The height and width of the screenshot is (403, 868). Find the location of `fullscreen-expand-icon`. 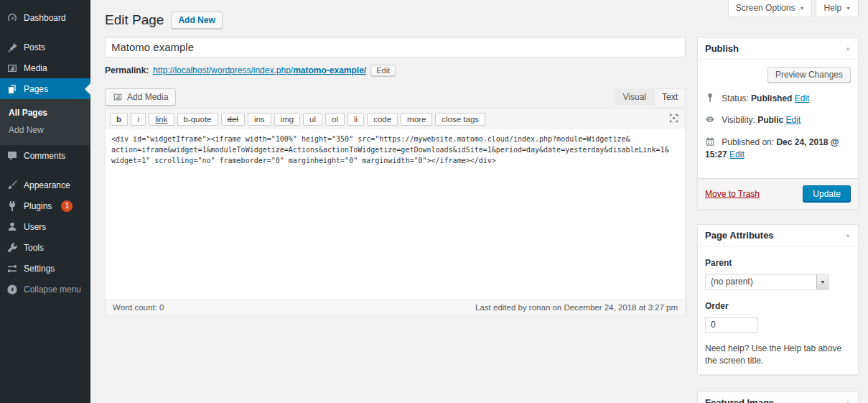

fullscreen-expand-icon is located at coordinates (673, 119).